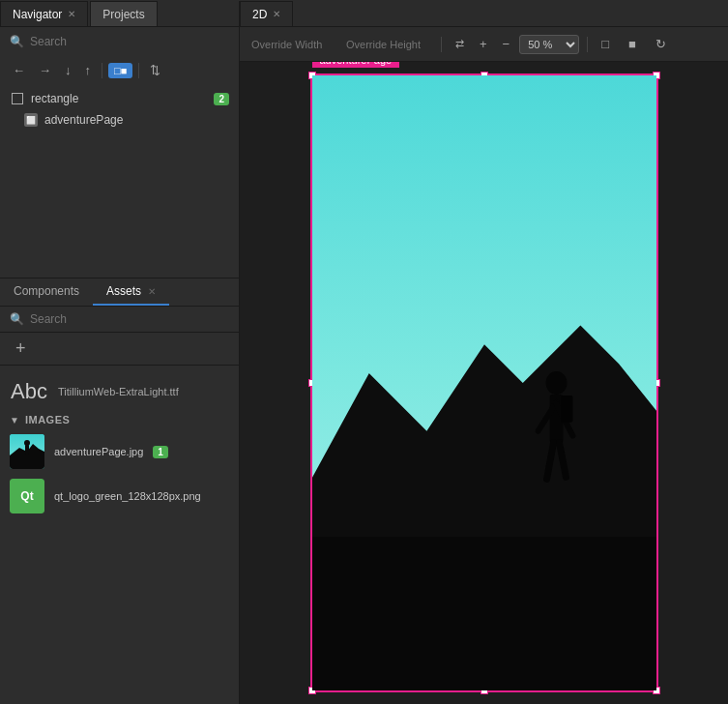 This screenshot has height=704, width=728. Describe the element at coordinates (46, 291) in the screenshot. I see `tab-components-label: Components` at that location.